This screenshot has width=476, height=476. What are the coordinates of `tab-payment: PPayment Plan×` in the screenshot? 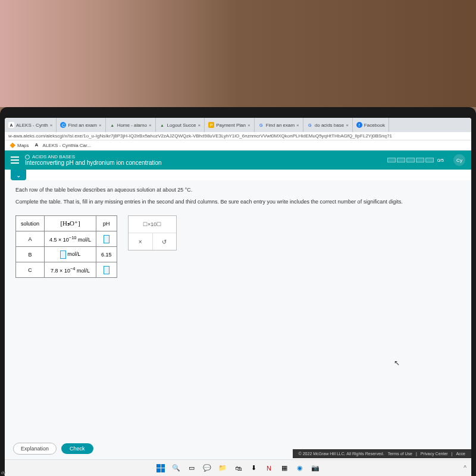 It's located at (230, 125).